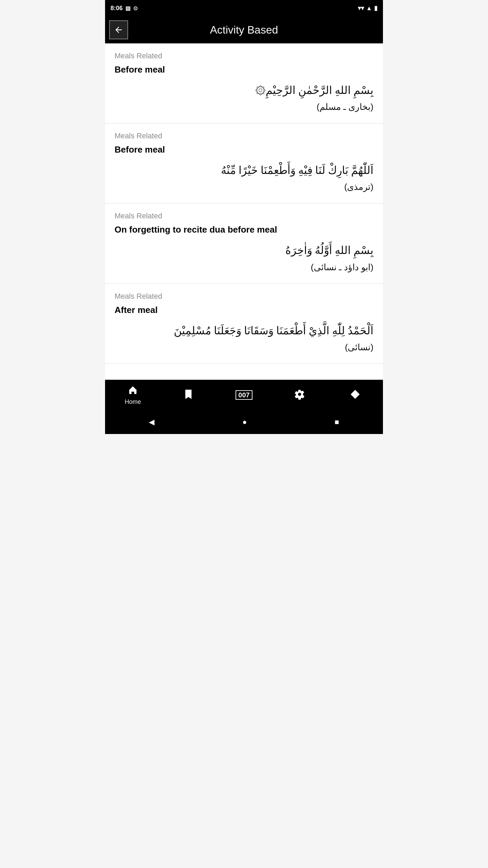 The width and height of the screenshot is (488, 868). I want to click on nav-settings, so click(300, 395).